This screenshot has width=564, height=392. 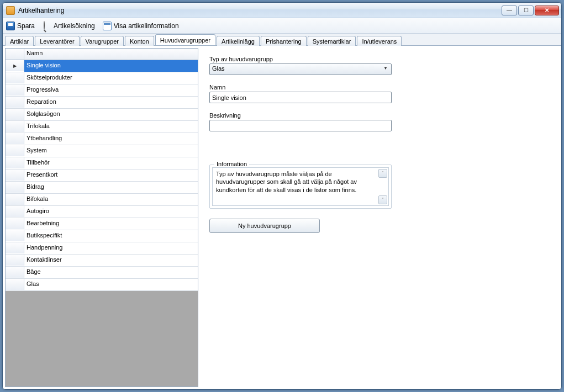 I want to click on group-name-cell: Single vision, so click(x=111, y=66).